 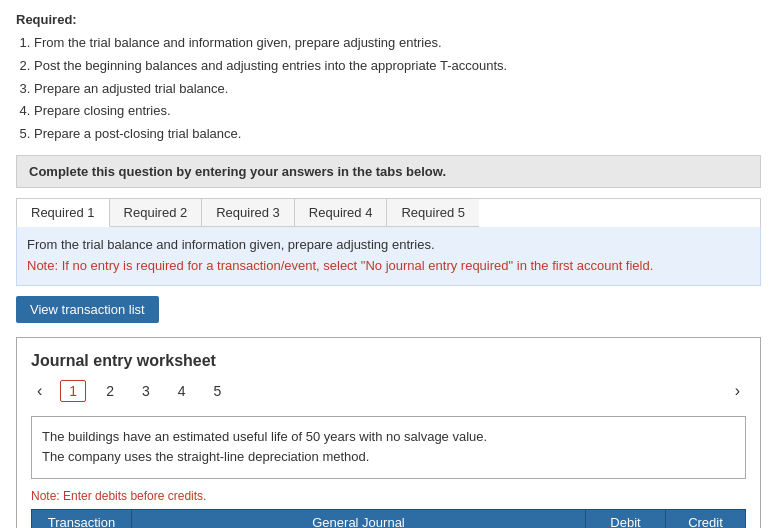 I want to click on description-box: The buildings have an estimated useful l…, so click(x=388, y=448).